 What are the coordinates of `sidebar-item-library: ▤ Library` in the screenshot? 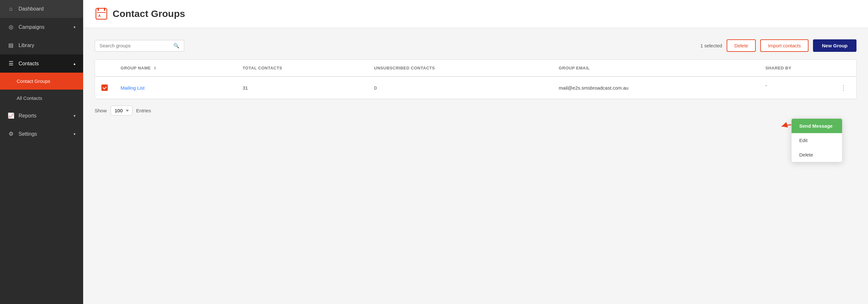 It's located at (42, 45).